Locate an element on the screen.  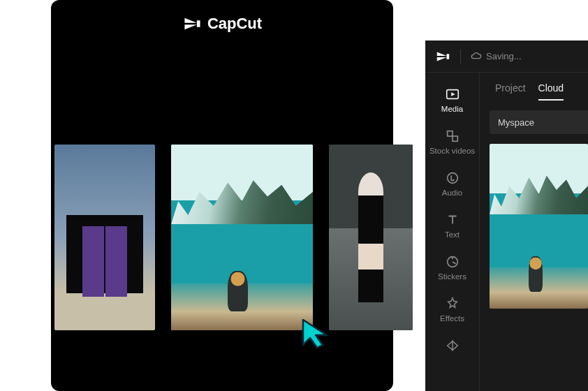
gallery-thumb-selected is located at coordinates (242, 237).